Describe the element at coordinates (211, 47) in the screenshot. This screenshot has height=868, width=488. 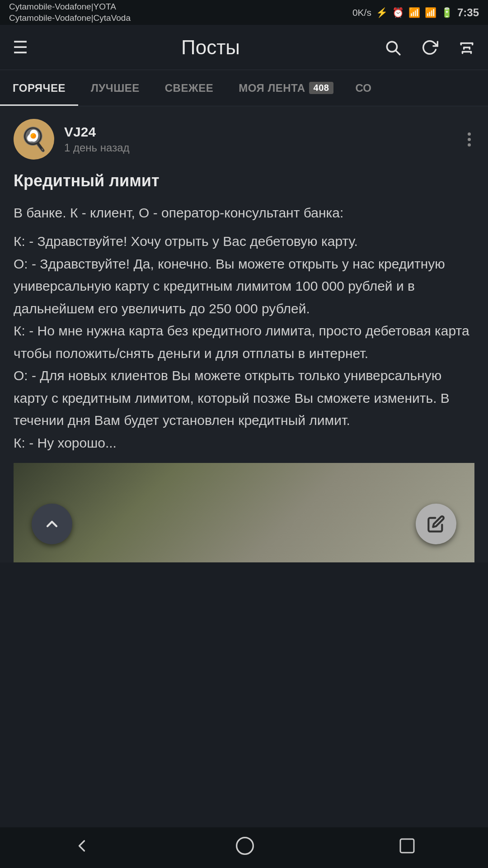
I see `page-title: Посты` at that location.